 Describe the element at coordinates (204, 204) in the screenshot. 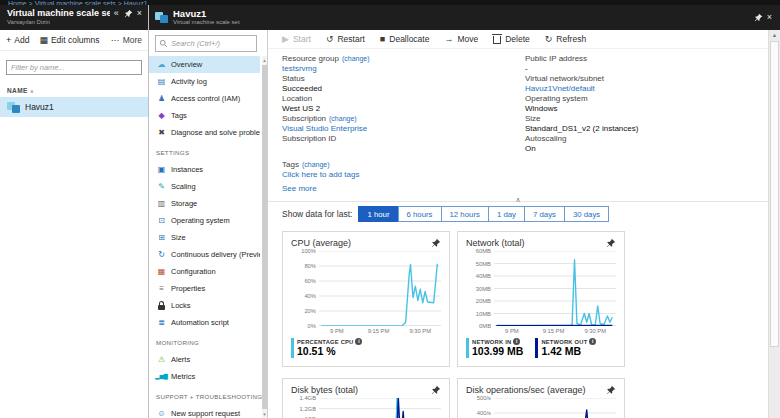

I see `sidebar-item-storage: ▥Storage` at that location.